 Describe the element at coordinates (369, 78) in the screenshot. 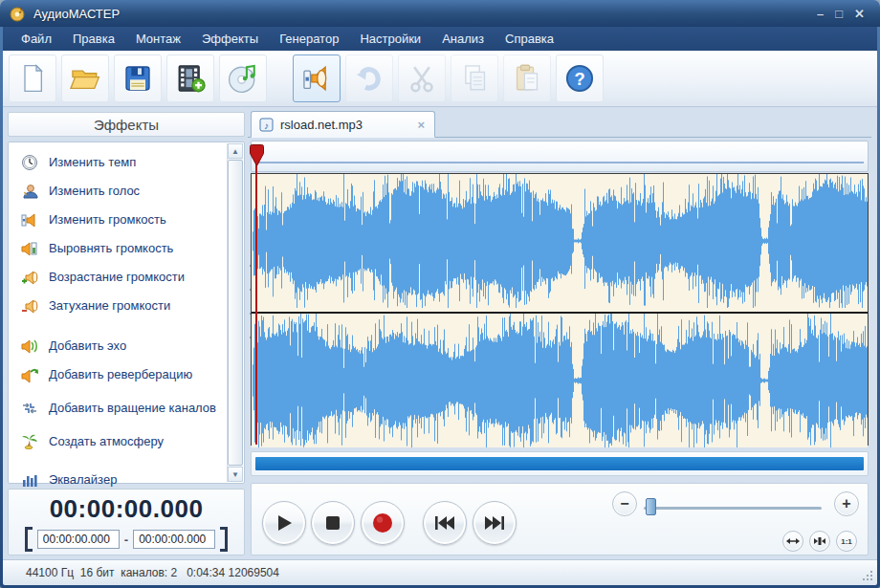

I see `undo-button` at that location.